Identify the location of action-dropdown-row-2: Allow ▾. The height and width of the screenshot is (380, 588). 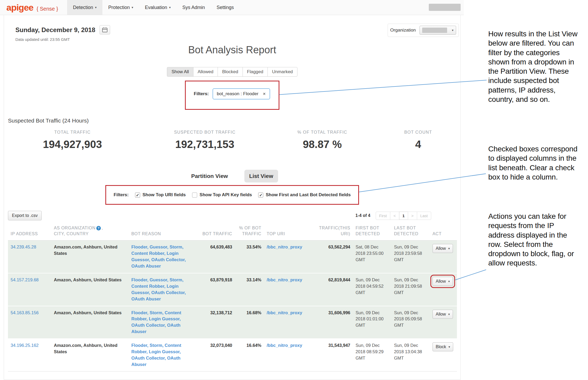
(443, 281).